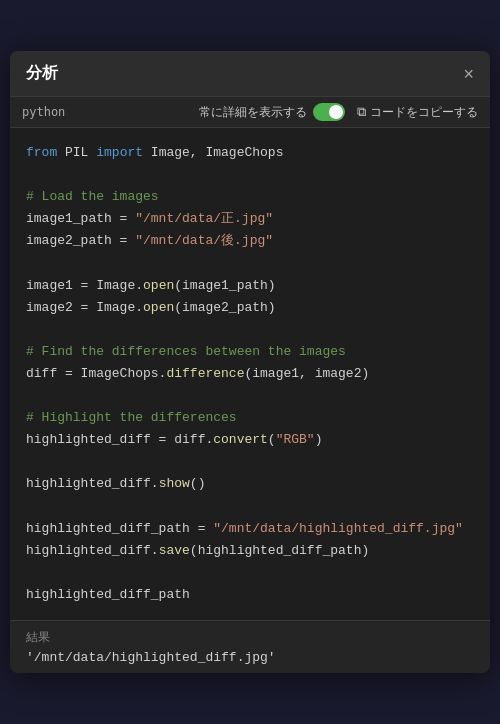  I want to click on code-line: # Find the differences between the image…, so click(250, 352).